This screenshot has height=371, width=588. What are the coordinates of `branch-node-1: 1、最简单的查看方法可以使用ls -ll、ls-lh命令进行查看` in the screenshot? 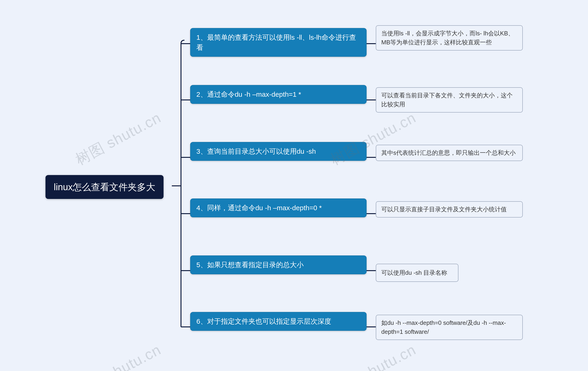 It's located at (278, 42).